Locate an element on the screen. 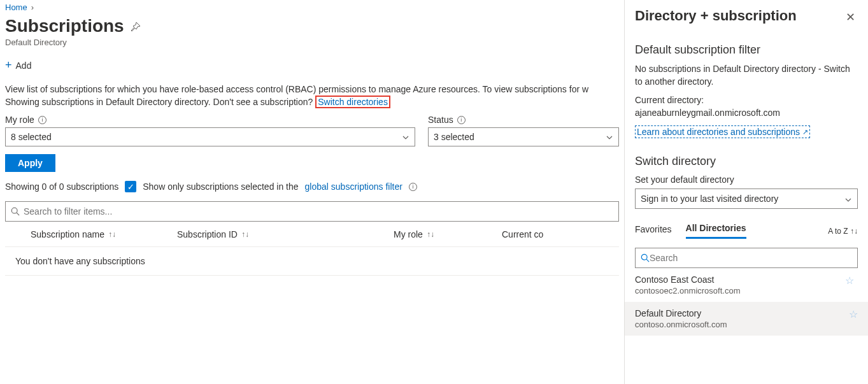  learn-link: Learn about directories and subscription… is located at coordinates (722, 132).